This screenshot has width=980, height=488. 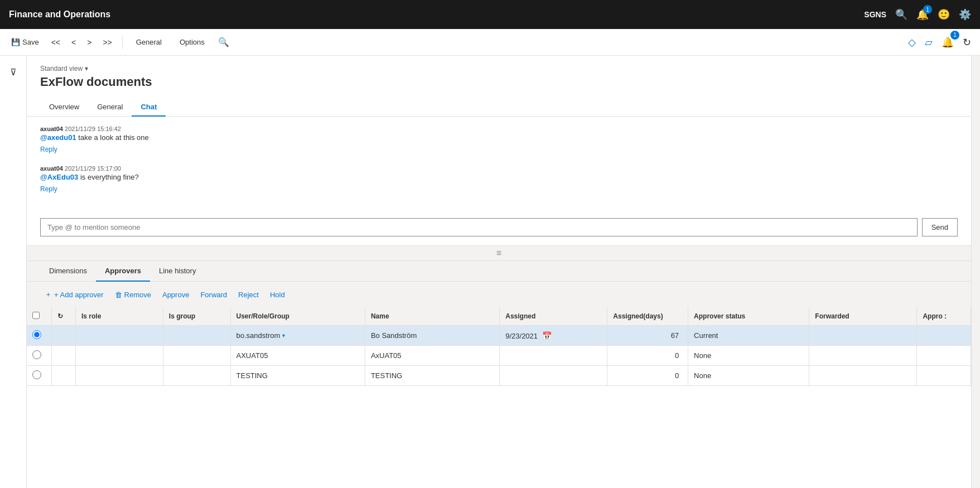 What do you see at coordinates (196, 317) in the screenshot?
I see `col-header-is-group: Is group` at bounding box center [196, 317].